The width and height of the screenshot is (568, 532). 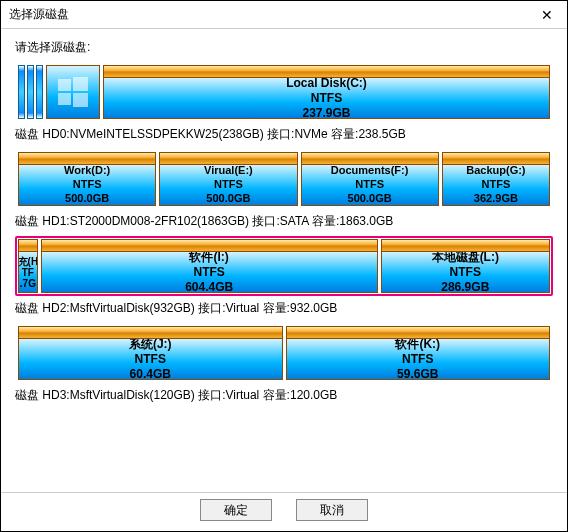 I want to click on disk-block: Local Disk(C:)NTFS237.9GB磁盘 HD0:NVMeINTE…, so click(x=284, y=102).